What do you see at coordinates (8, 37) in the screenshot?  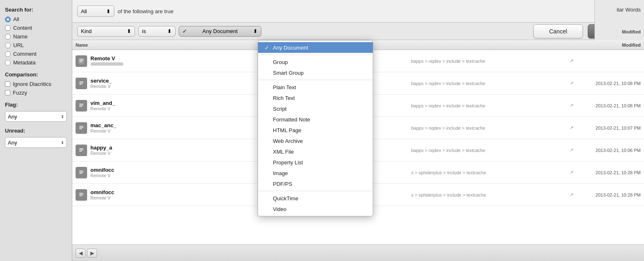 I see `radio-name-circle` at bounding box center [8, 37].